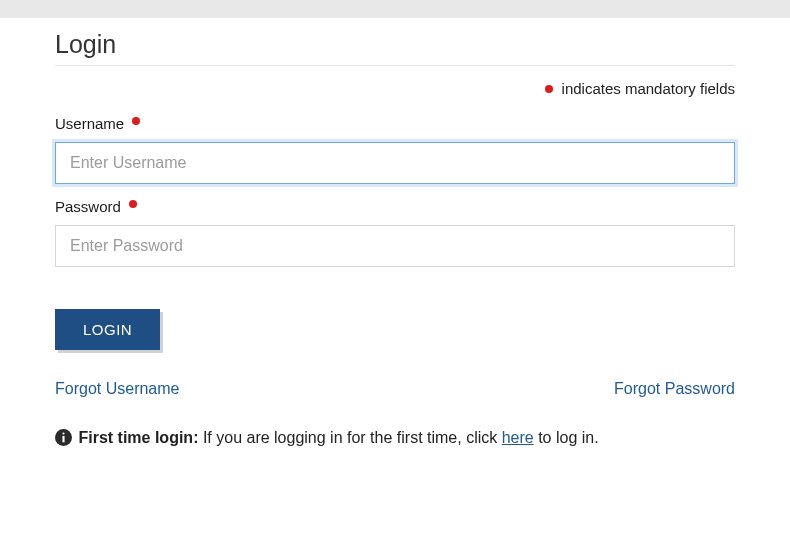  Describe the element at coordinates (566, 438) in the screenshot. I see `info-text-after: to log in.` at that location.